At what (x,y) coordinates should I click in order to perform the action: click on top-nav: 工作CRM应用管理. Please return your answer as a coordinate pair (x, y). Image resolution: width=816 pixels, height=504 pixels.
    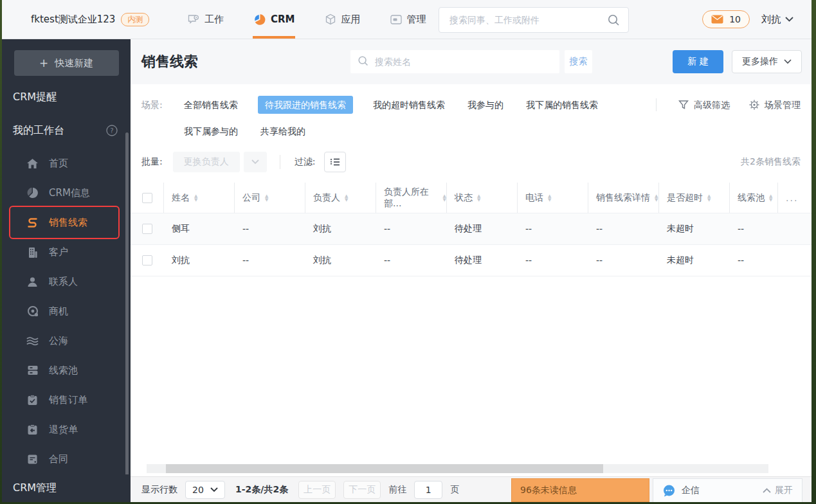
    Looking at the image, I should click on (307, 19).